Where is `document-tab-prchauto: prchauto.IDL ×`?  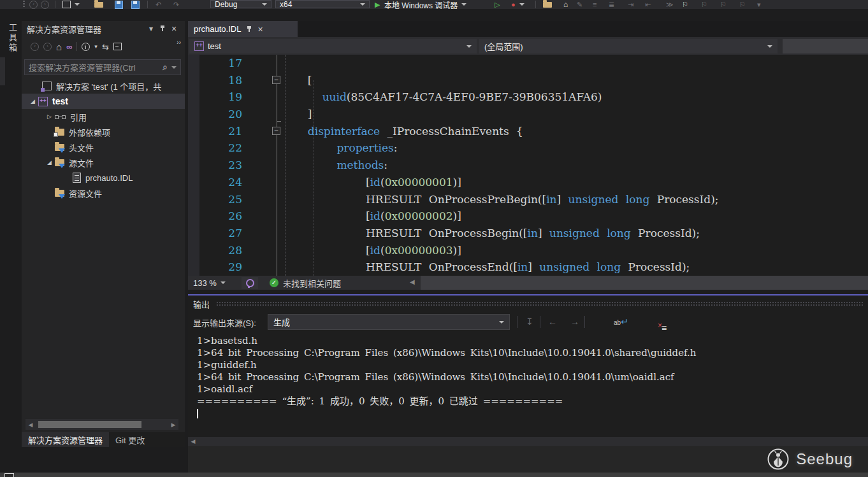
document-tab-prchauto: prchauto.IDL × is located at coordinates (243, 29).